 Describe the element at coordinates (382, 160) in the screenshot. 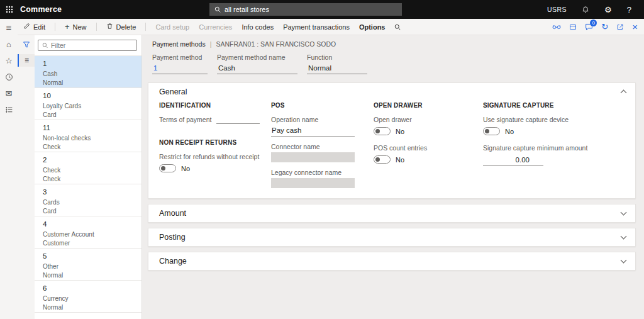

I see `pos-count-entries-toggle` at that location.